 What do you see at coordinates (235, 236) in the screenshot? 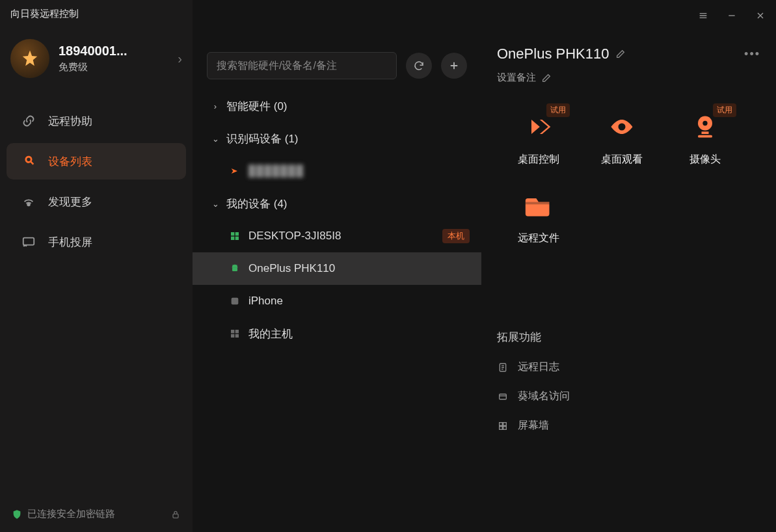
I see `windows-icon` at bounding box center [235, 236].